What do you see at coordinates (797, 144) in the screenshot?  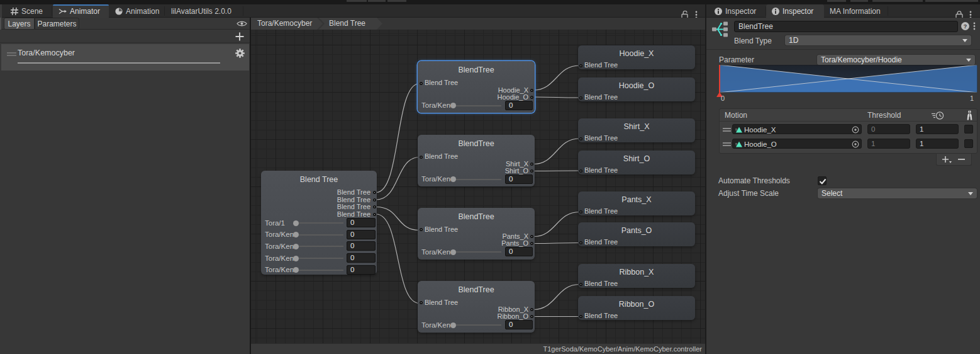 I see `motion-object-field: Hoodie_O` at bounding box center [797, 144].